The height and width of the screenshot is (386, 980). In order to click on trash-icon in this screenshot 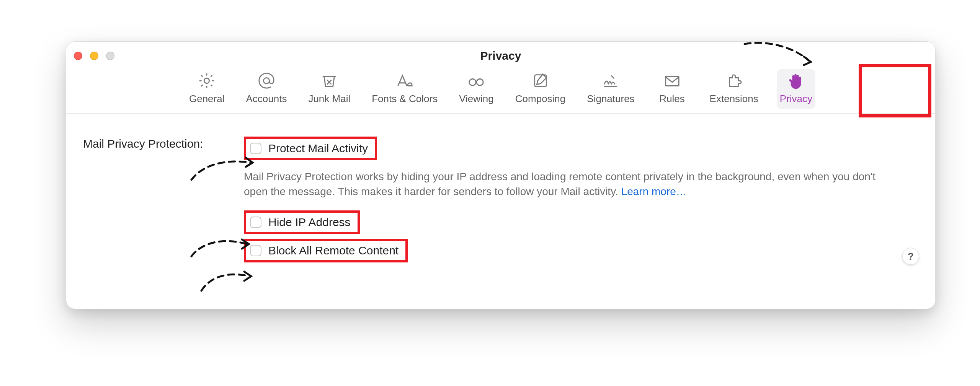, I will do `click(329, 81)`.